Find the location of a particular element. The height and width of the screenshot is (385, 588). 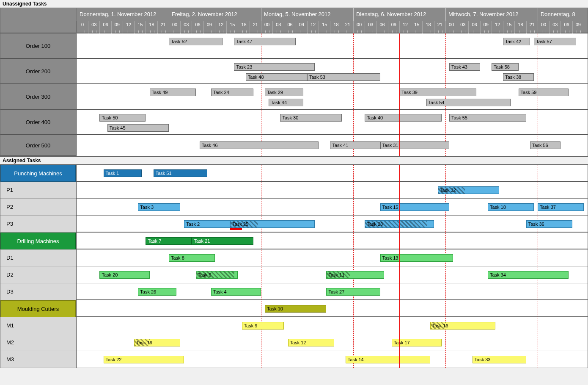

task-bar: Task 32 is located at coordinates (469, 190).